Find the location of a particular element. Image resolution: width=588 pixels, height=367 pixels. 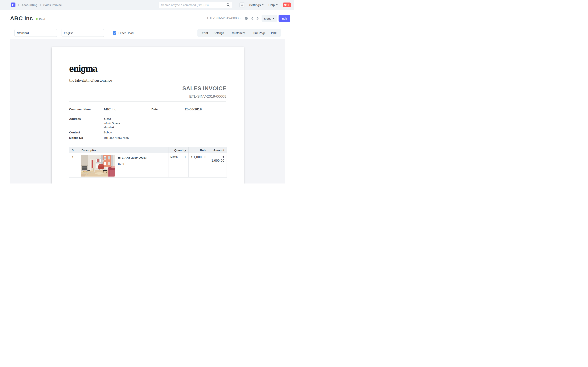

customer-name-value: ABC Inc is located at coordinates (126, 109).